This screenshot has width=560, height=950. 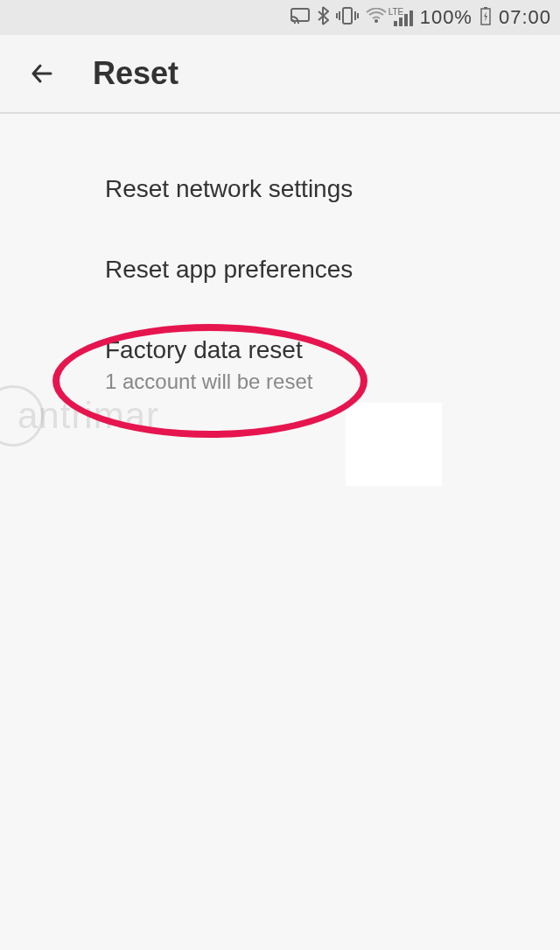 I want to click on vibrate-icon, so click(x=347, y=18).